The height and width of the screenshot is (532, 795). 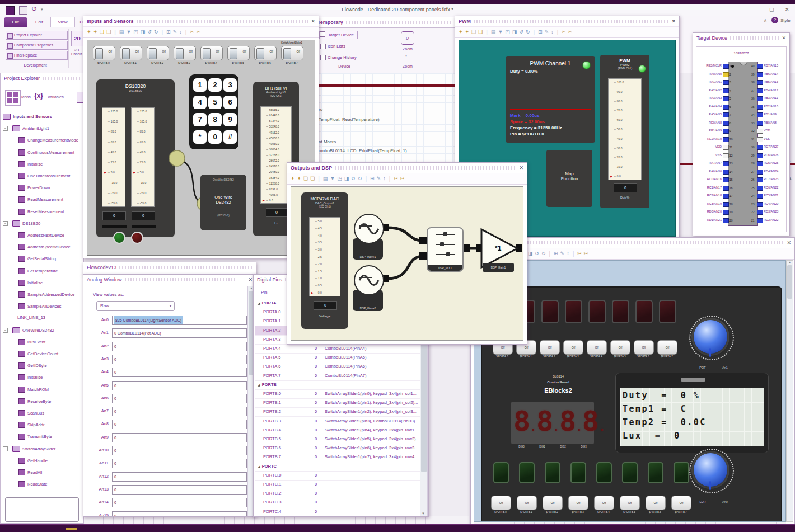 I want to click on help-icon: ?, so click(x=775, y=20).